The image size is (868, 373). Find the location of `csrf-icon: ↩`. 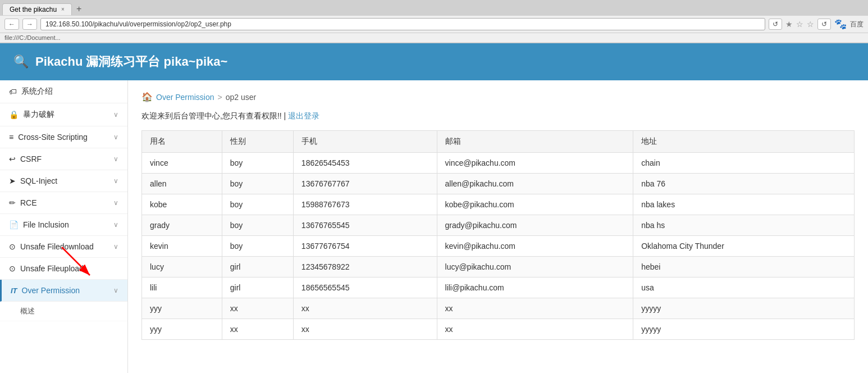

csrf-icon: ↩ is located at coordinates (12, 159).